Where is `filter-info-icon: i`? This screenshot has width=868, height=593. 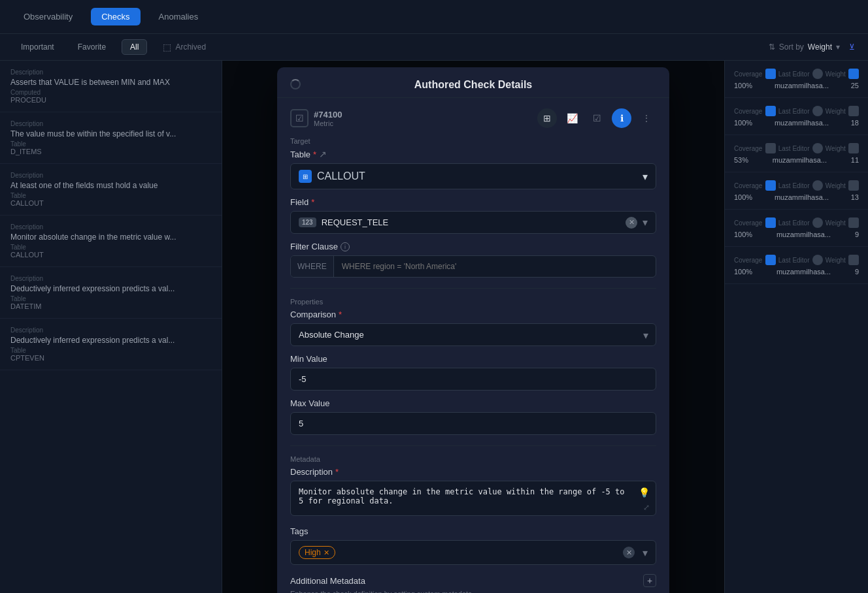 filter-info-icon: i is located at coordinates (345, 247).